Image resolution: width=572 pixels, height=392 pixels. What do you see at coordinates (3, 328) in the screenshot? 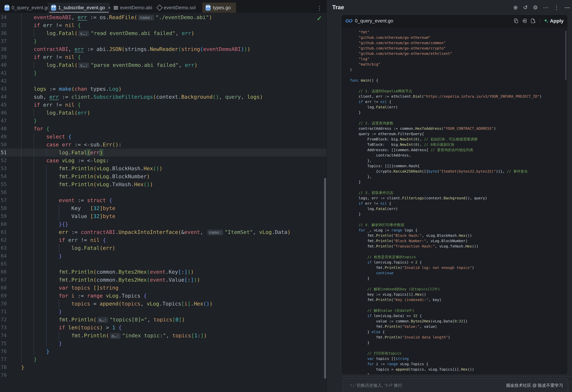
I see `line-number: 73` at bounding box center [3, 328].